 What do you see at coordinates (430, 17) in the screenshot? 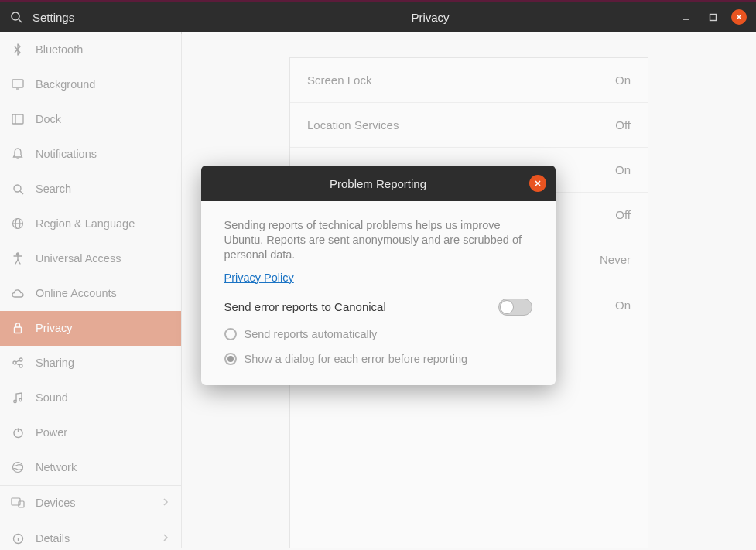
I see `page-title: Privacy` at bounding box center [430, 17].